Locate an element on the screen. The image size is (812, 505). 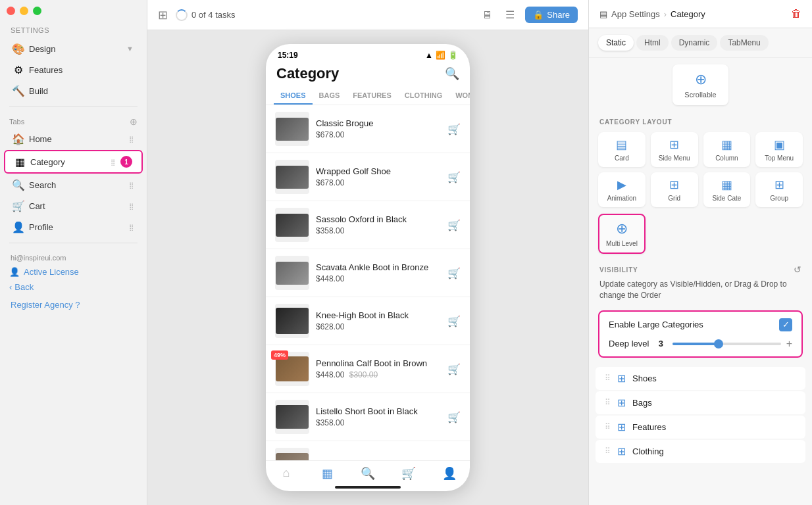
category-badge: 1 is located at coordinates (126, 162).